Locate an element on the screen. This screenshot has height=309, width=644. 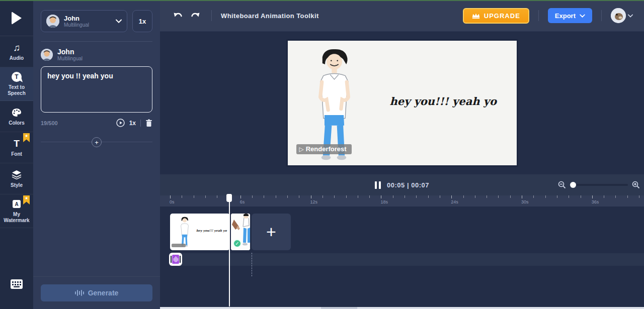
player-controls: 00:05 | 00:07 is located at coordinates (402, 185).